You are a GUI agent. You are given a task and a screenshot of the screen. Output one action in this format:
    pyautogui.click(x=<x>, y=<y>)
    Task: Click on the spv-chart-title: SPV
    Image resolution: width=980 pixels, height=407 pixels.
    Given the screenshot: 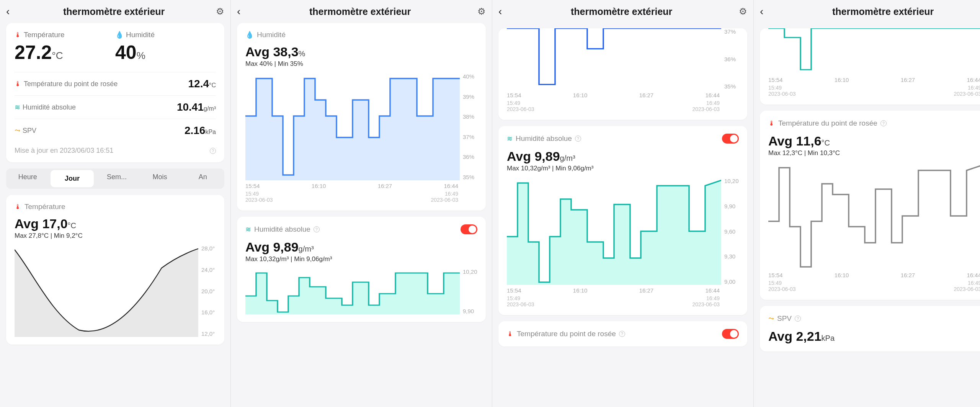 What is the action you would take?
    pyautogui.click(x=784, y=319)
    